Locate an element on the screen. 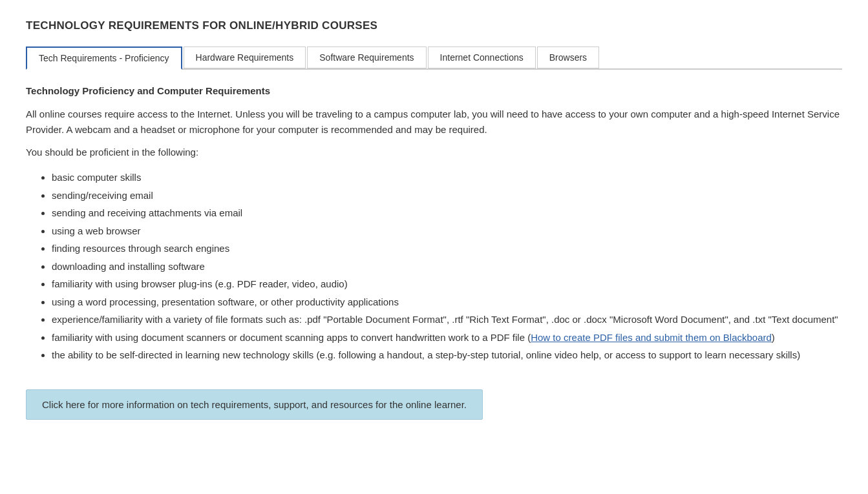 Image resolution: width=868 pixels, height=494 pixels. list-item: the ability to be self-directed in learn… is located at coordinates (447, 355).